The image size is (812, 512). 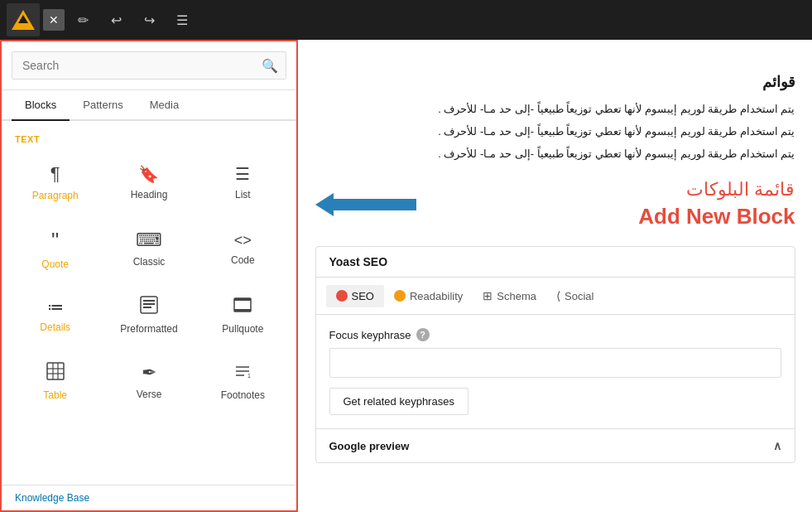 What do you see at coordinates (55, 307) in the screenshot?
I see `details-icon: ≔` at bounding box center [55, 307].